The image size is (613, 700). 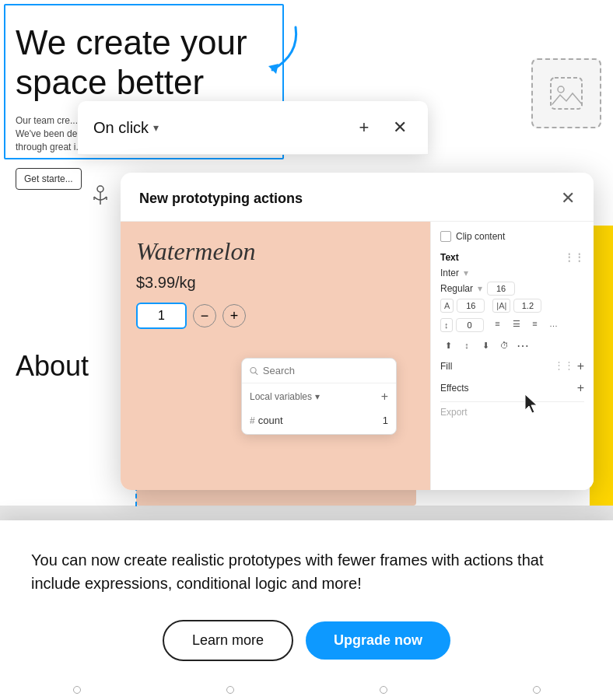 I want to click on local-vars-chevron: ▾, so click(x=317, y=397).